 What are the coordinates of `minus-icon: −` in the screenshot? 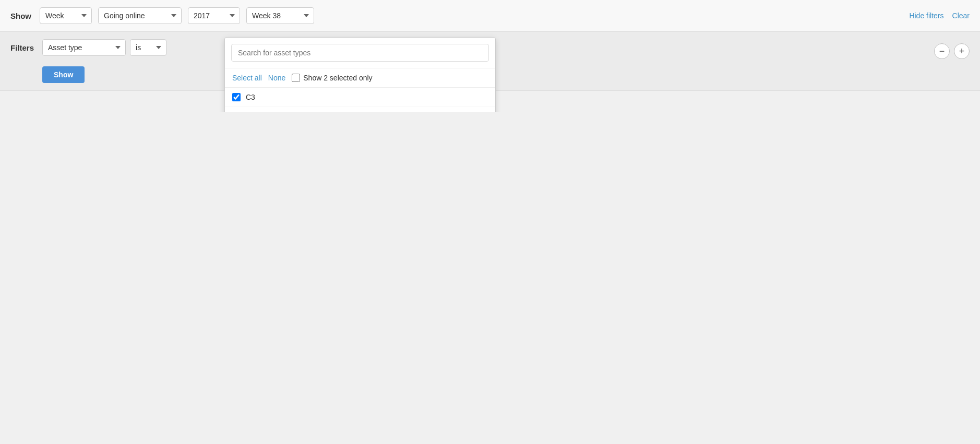 It's located at (942, 51).